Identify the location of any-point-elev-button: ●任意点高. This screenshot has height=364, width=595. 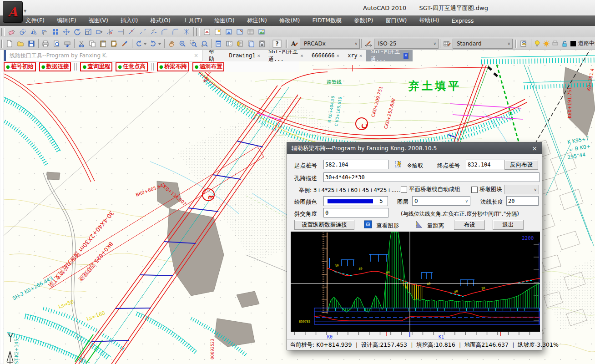
(132, 67).